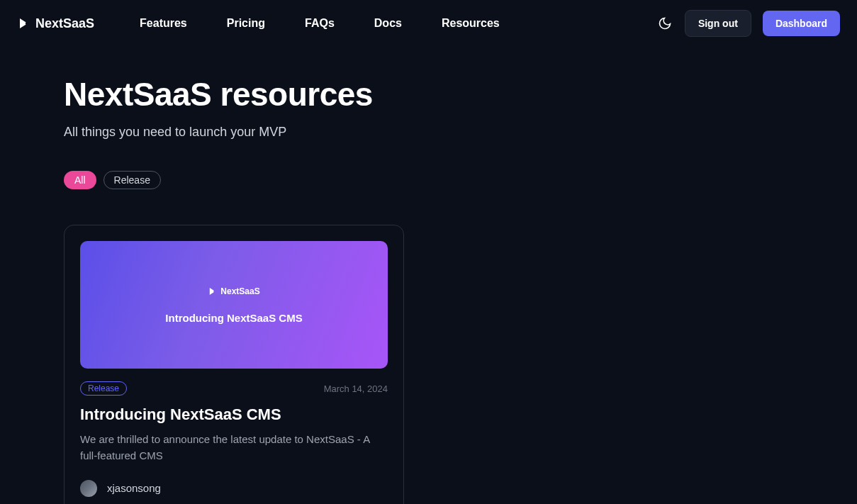 The image size is (857, 504). I want to click on card-image-brand-text: NextSaaS, so click(240, 291).